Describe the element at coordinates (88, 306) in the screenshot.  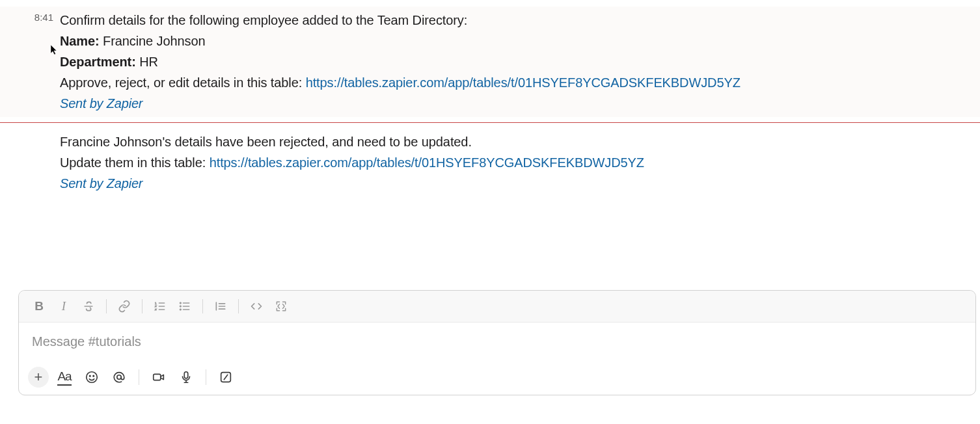
I see `strikethrough-button` at that location.